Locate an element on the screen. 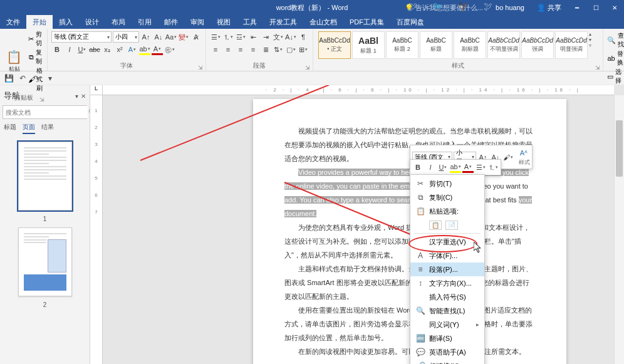  borders-button: ⊞ is located at coordinates (303, 49).